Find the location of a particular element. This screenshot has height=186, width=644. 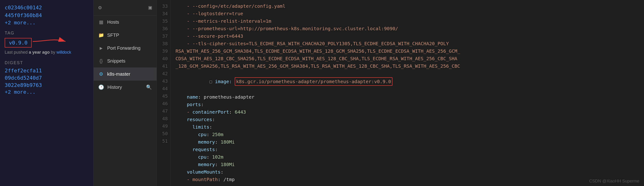

image-highlight: k8s.gcr.io/prometheus-adapter/prometheus… is located at coordinates (314, 82).